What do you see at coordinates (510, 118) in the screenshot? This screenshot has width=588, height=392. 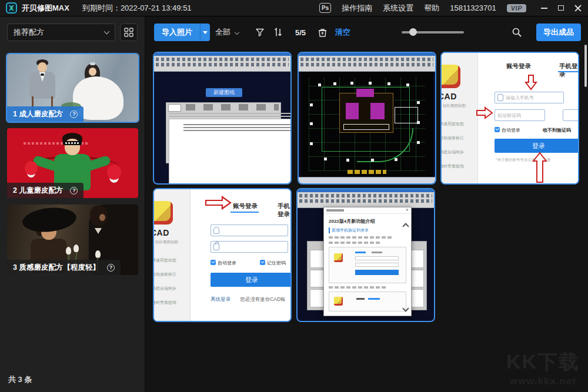 I see `photo-thumbnail-login-phone: CAD 轻松看图制图 快速画图改图 自动测量标注 系统云端同步 随时查看图纸 账…` at bounding box center [510, 118].